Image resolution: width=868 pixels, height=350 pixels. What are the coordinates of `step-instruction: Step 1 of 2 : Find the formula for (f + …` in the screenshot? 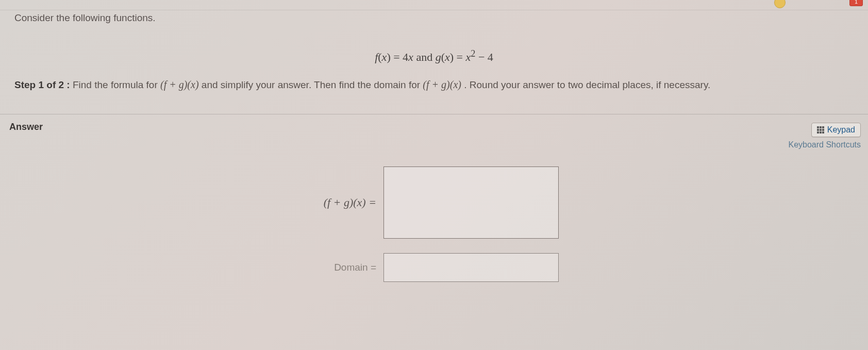 It's located at (434, 85).